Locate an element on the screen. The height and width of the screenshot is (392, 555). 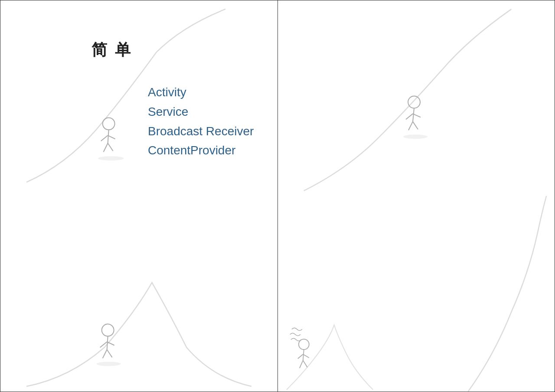
list-item: ContentProvider is located at coordinates (201, 151).